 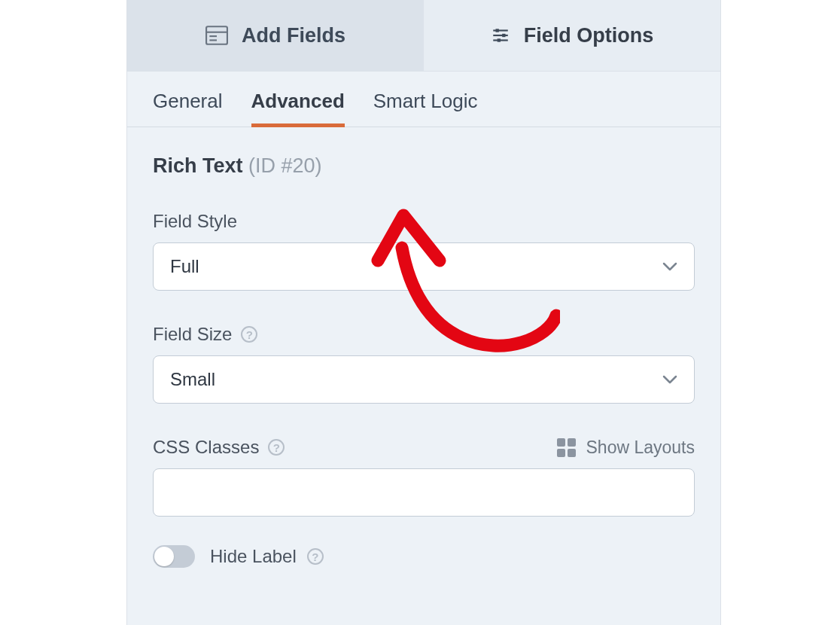 I want to click on hide-label-text: Hide Label, so click(x=253, y=556).